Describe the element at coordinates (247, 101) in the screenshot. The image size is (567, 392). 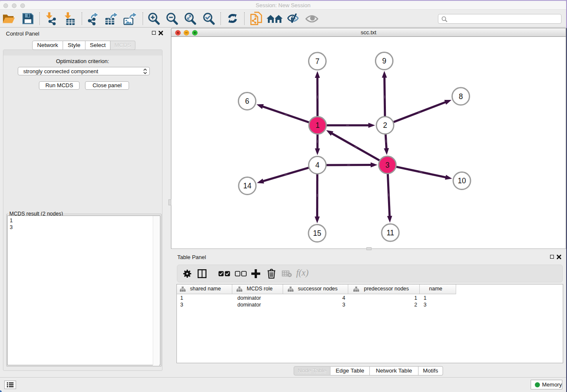
I see `svg-text: 6` at that location.